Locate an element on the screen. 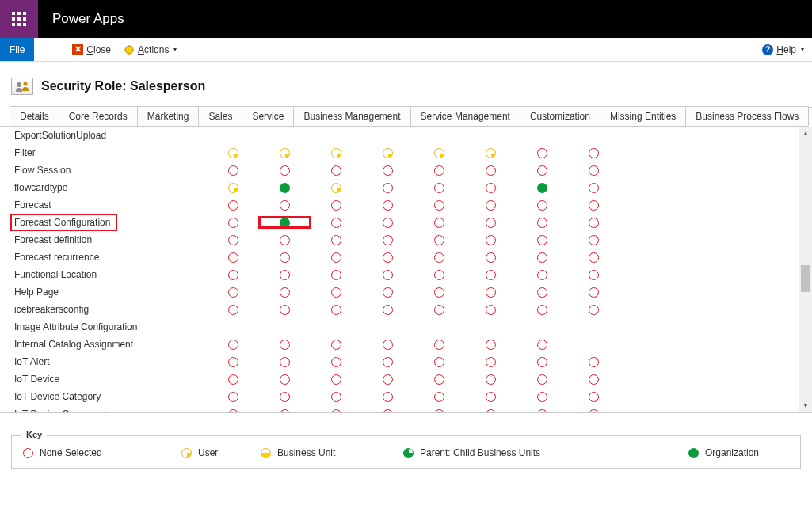 The width and height of the screenshot is (812, 520). help-menu: ? Help ▾ is located at coordinates (784, 49).